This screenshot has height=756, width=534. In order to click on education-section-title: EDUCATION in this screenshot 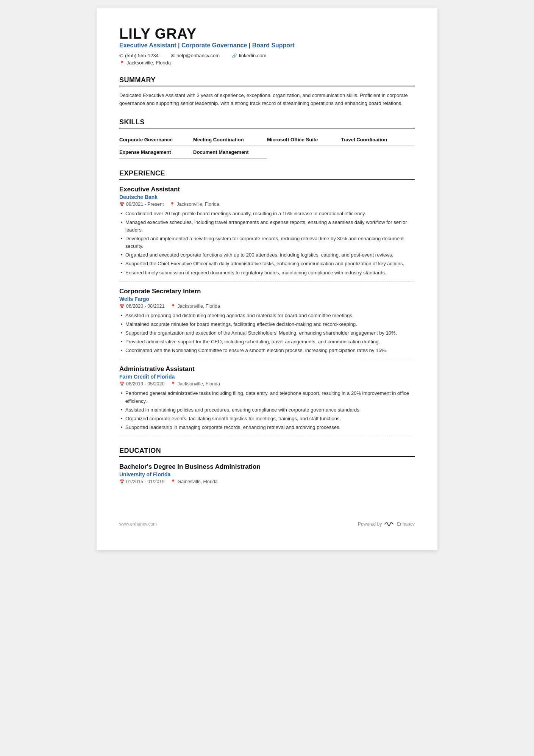, I will do `click(267, 452)`.